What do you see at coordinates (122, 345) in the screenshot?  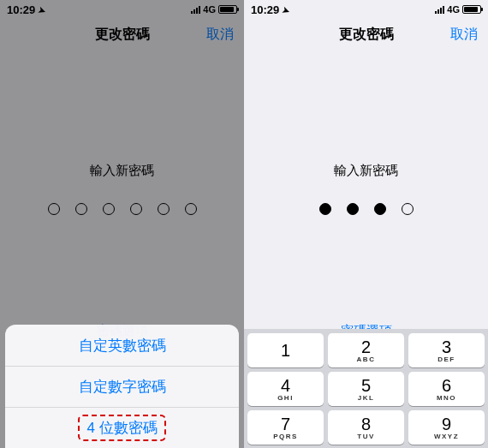 I see `sheet-option-alphanumeric: 自定英數密碼` at bounding box center [122, 345].